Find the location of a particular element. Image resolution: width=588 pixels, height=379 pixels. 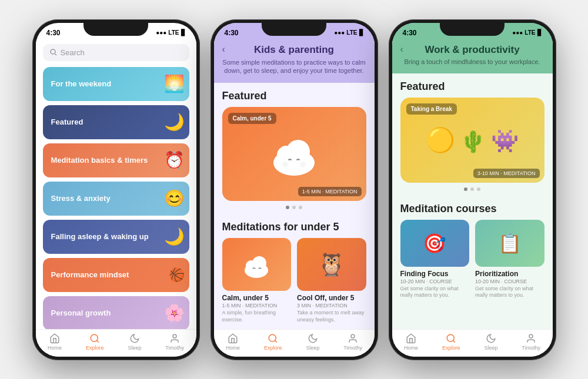

nav-home-label-3: Home is located at coordinates (411, 348).